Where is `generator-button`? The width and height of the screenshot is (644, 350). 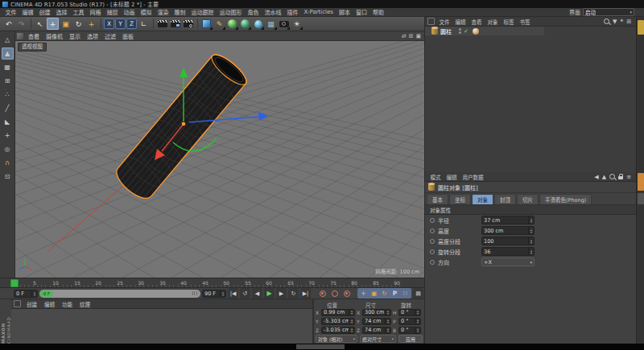
generator-button is located at coordinates (245, 24).